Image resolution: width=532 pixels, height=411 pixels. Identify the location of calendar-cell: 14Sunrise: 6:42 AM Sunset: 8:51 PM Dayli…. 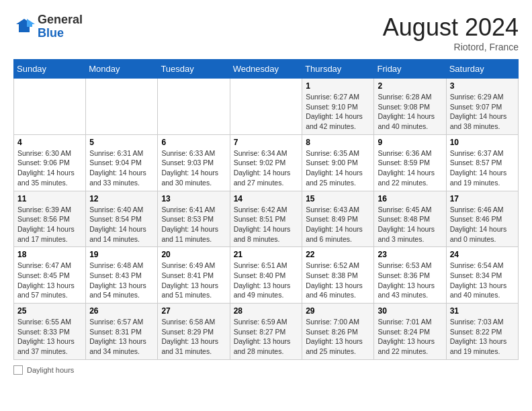
(266, 219).